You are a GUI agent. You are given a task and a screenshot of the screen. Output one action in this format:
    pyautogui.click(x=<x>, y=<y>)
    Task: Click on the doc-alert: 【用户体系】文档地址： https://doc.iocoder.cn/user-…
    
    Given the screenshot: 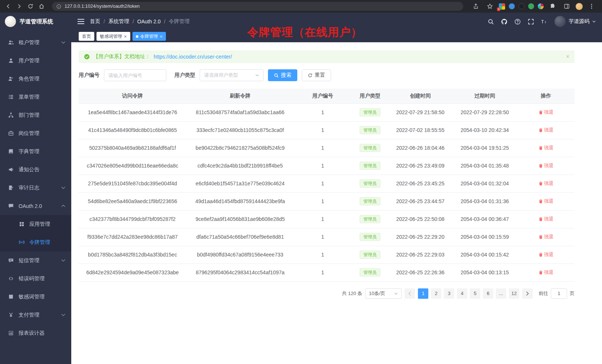 What is the action you would take?
    pyautogui.click(x=327, y=57)
    